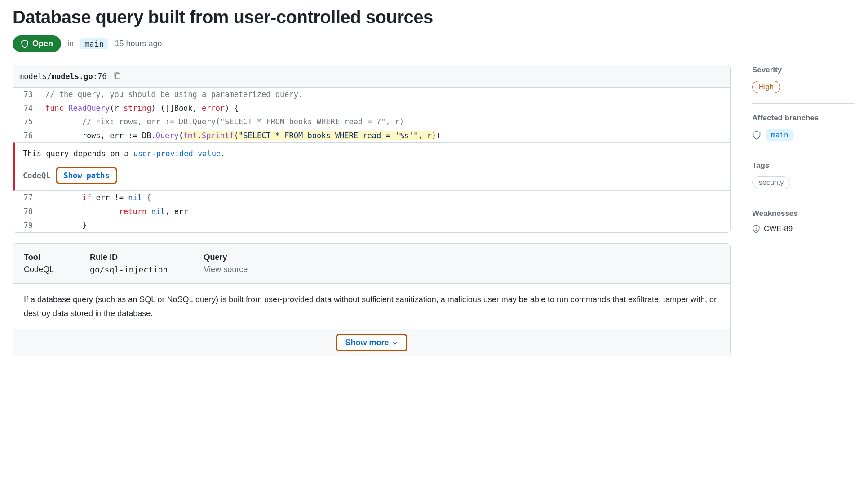 The width and height of the screenshot is (868, 492). What do you see at coordinates (86, 176) in the screenshot?
I see `show-paths-button: Show paths` at bounding box center [86, 176].